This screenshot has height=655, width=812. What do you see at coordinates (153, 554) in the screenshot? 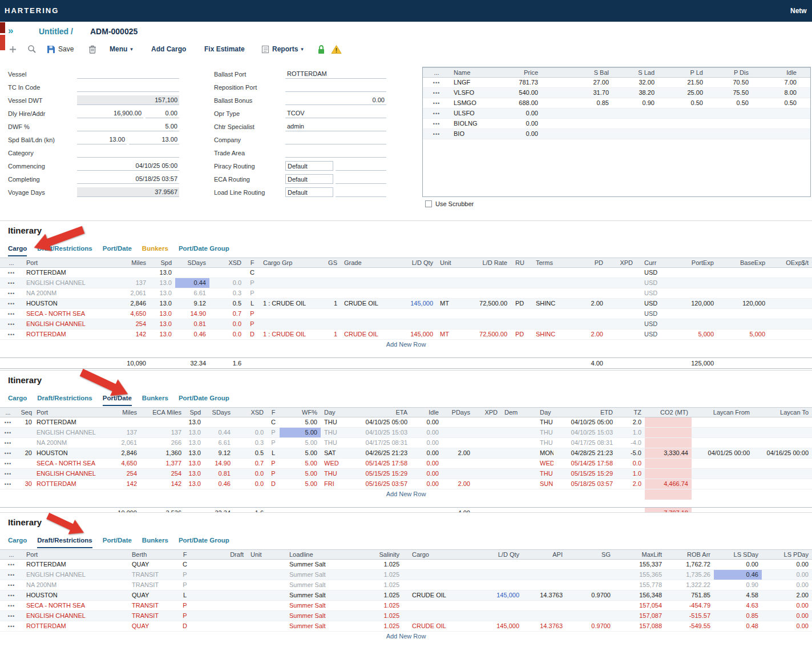
I see `column-header-berth: Berth` at bounding box center [153, 554].